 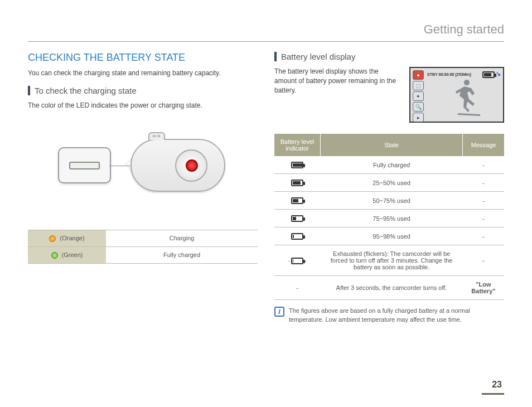 I want to click on battery-state-cell: 95~98% used, so click(x=391, y=236).